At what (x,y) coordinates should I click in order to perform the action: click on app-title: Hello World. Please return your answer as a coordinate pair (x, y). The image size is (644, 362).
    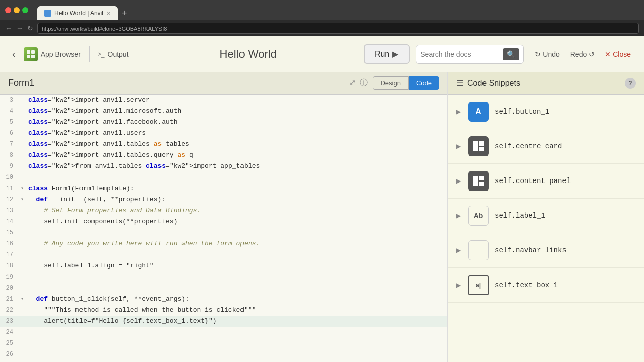
    Looking at the image, I should click on (249, 54).